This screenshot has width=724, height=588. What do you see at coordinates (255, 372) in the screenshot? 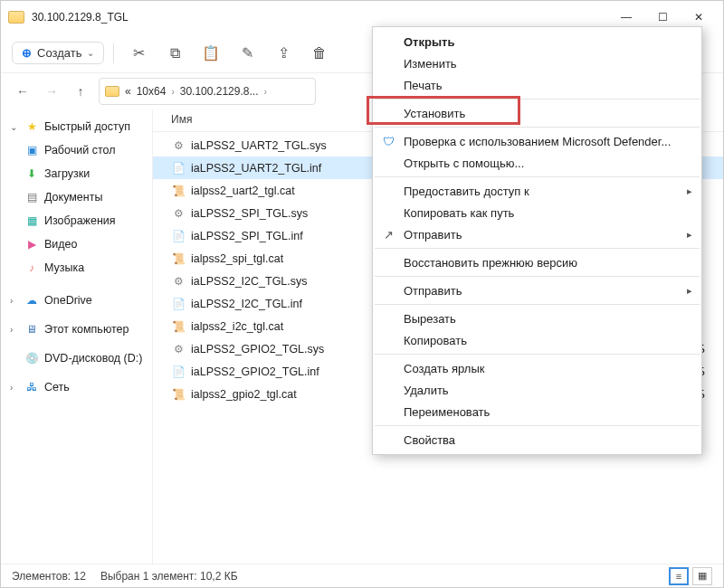
I see `file-name: iaLPSS2_GPIO2_TGL.inf` at bounding box center [255, 372].